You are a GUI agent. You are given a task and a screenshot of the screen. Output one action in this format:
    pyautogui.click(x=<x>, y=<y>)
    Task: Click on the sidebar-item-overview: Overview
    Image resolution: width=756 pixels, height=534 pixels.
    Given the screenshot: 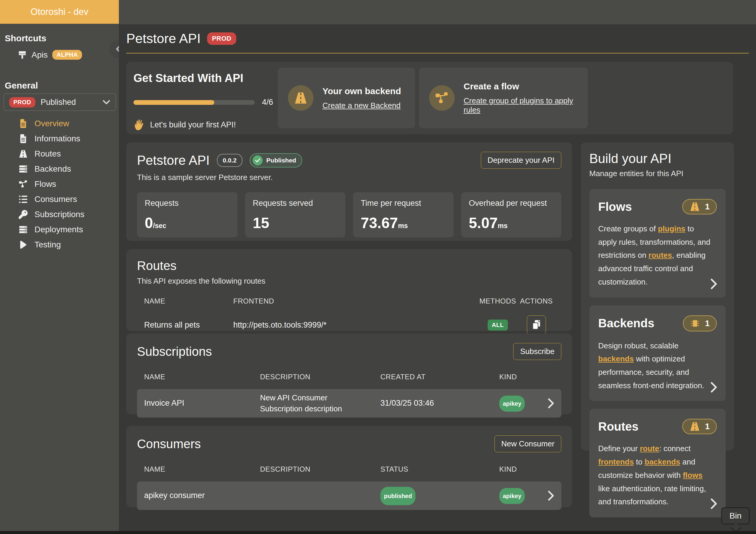 What is the action you would take?
    pyautogui.click(x=59, y=123)
    